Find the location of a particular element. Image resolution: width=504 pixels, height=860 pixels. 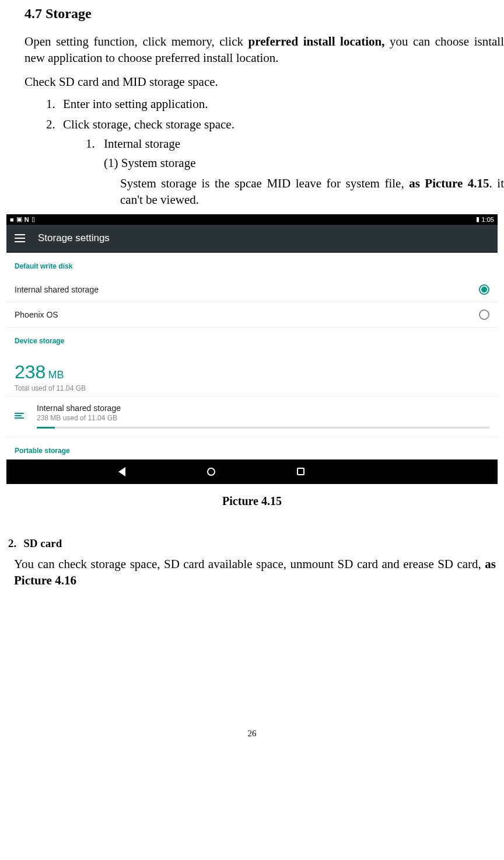

sd-card-paragraph: You can check storage space, SD card ava… is located at coordinates (255, 572).